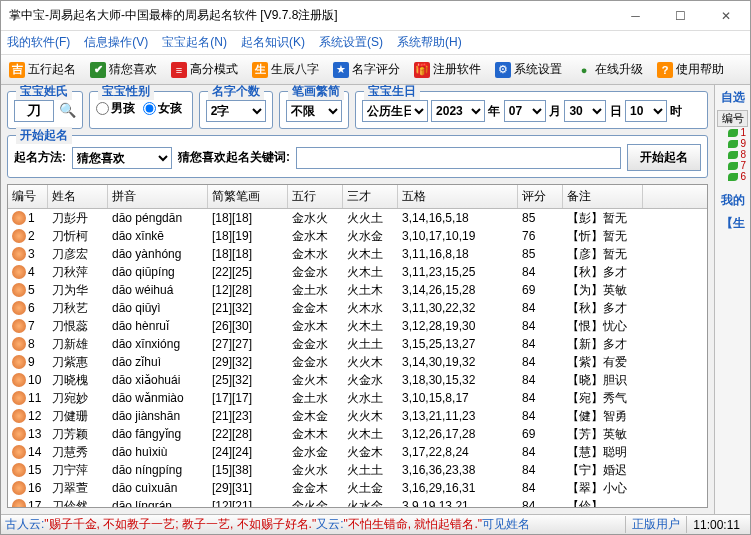 This screenshot has width=751, height=535. Describe the element at coordinates (458, 111) in the screenshot. I see `year-select: 2023` at that location.